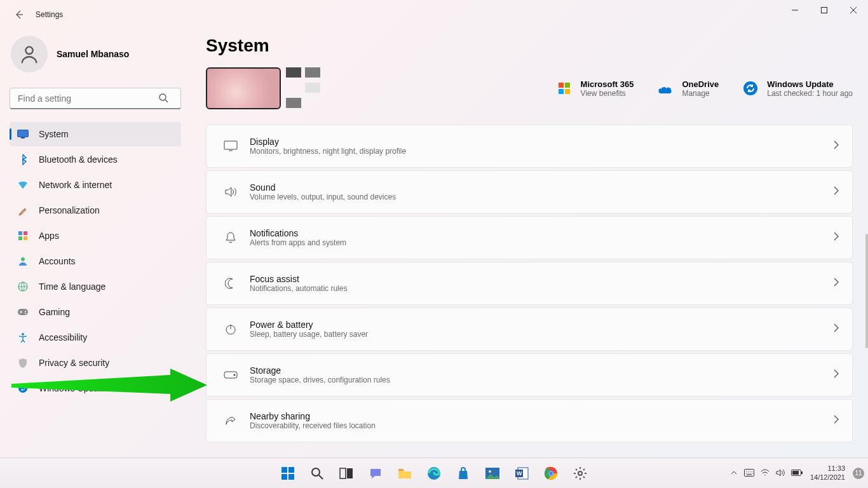 This screenshot has width=868, height=488. Describe the element at coordinates (529, 329) in the screenshot. I see `card-power-battery: Power & batterySleep, battery usage, bat…` at that location.